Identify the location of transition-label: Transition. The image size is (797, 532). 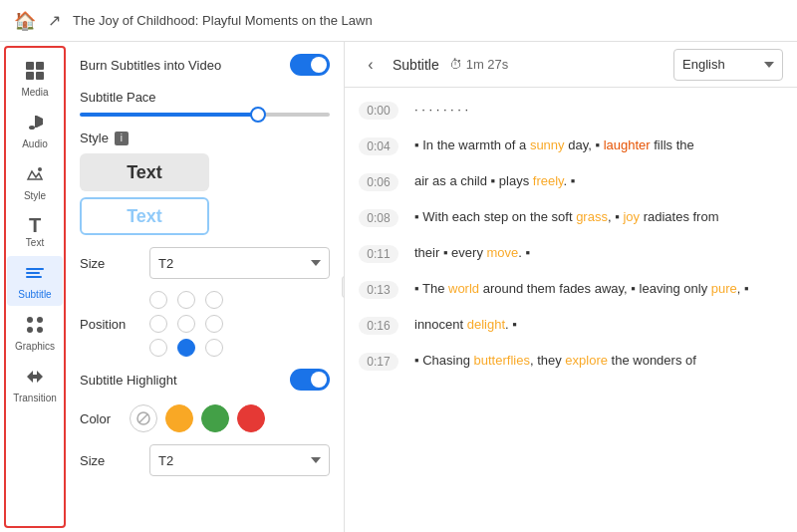
(35, 399).